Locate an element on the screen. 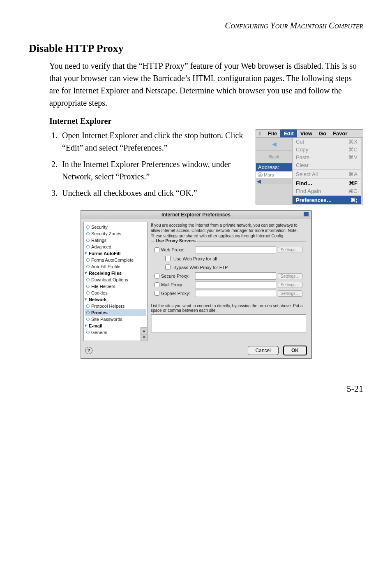 The width and height of the screenshot is (392, 571). secure-proxy-checkbox is located at coordinates (157, 276).